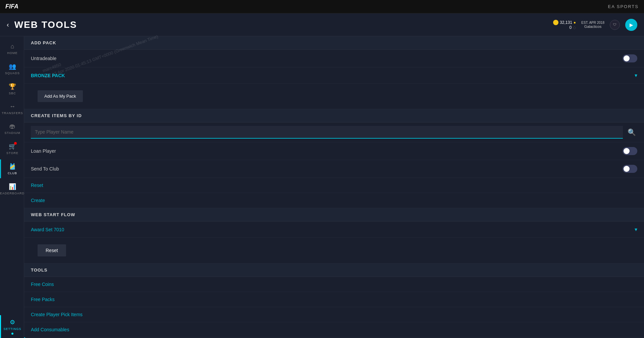  Describe the element at coordinates (334, 116) in the screenshot. I see `create-items-header: CREATE ITEMS BY ID` at that location.